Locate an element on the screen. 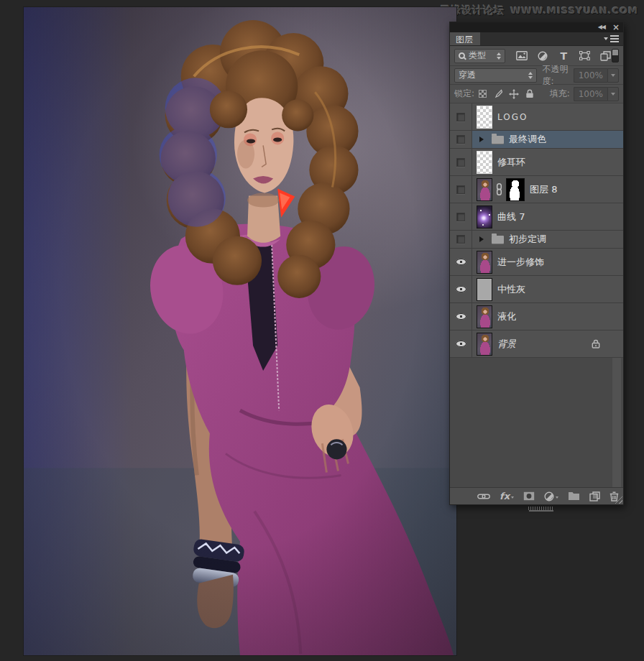 This screenshot has height=661, width=644. layer-row-content: 中性灰 is located at coordinates (548, 289).